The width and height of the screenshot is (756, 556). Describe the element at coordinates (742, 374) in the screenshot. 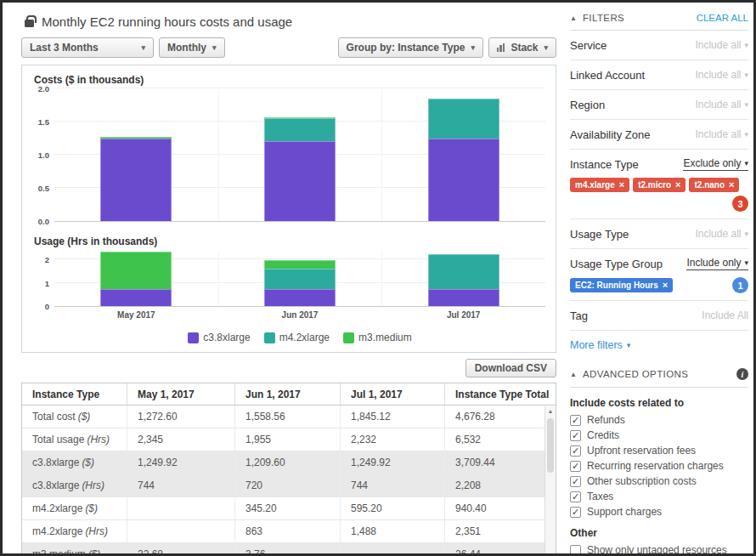

I see `info-icon: i` at that location.